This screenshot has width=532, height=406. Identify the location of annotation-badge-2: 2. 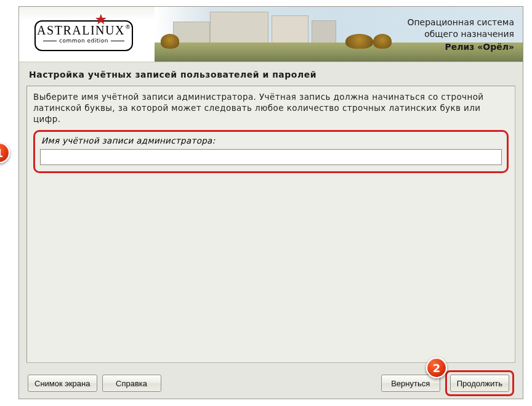
(437, 368).